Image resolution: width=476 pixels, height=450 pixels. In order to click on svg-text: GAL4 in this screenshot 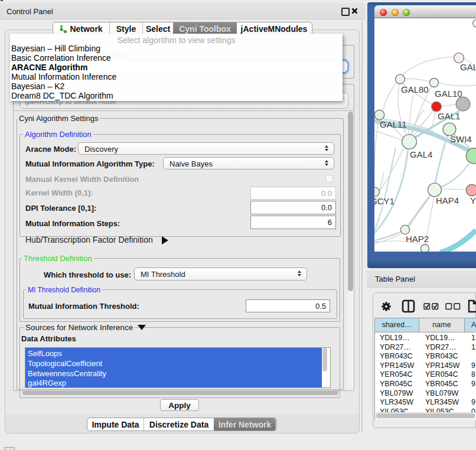, I will do `click(421, 155)`.